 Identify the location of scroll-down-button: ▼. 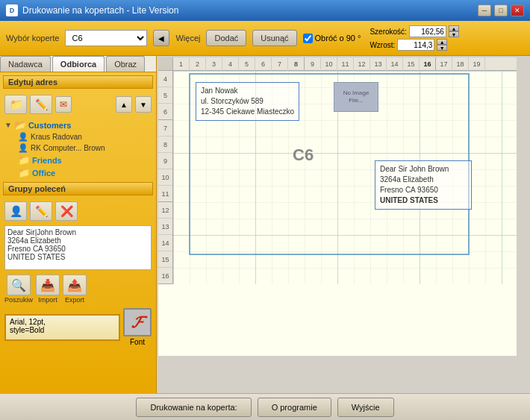
(143, 104).